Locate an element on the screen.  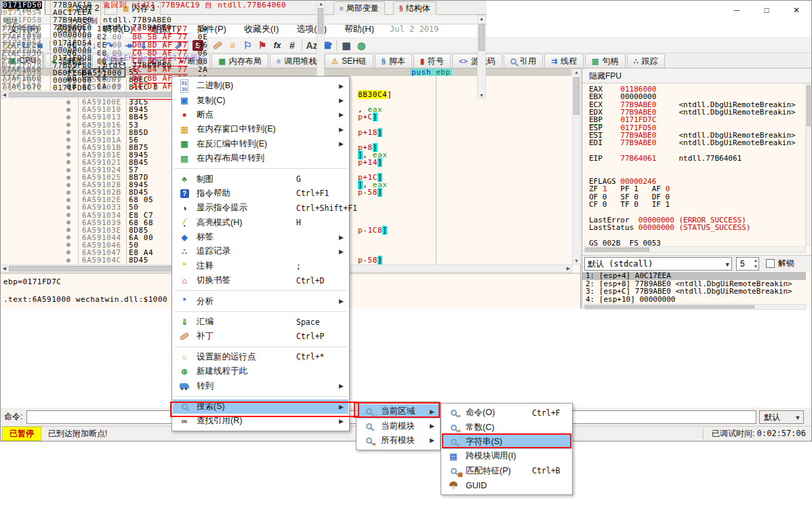
registers-vscrollbar is located at coordinates (809, 165).